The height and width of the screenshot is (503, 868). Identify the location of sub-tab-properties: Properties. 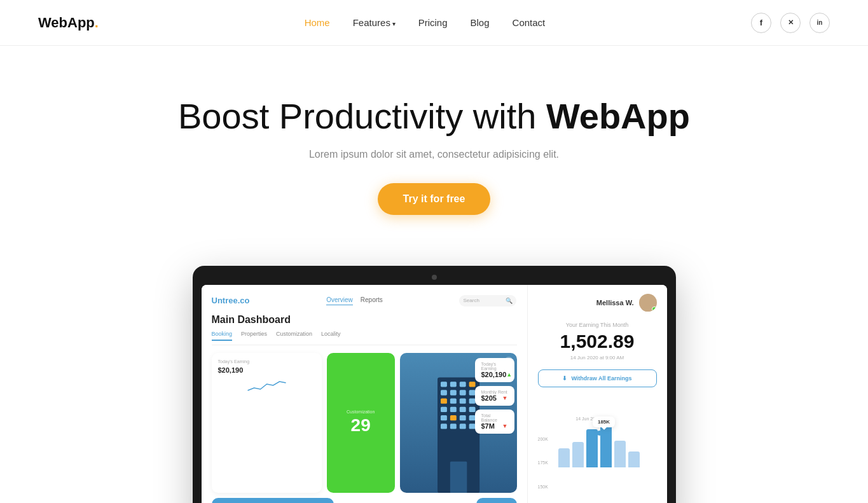
(254, 336).